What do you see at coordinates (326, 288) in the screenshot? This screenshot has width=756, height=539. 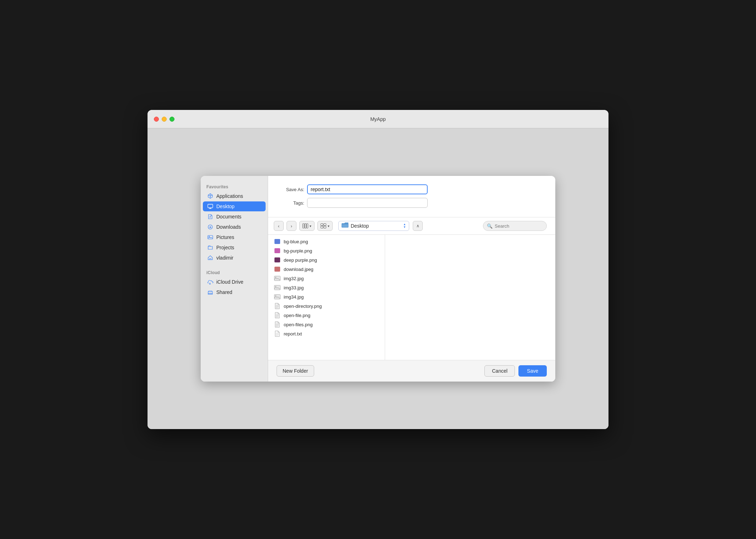 I see `list-item: img33.jpg` at bounding box center [326, 288].